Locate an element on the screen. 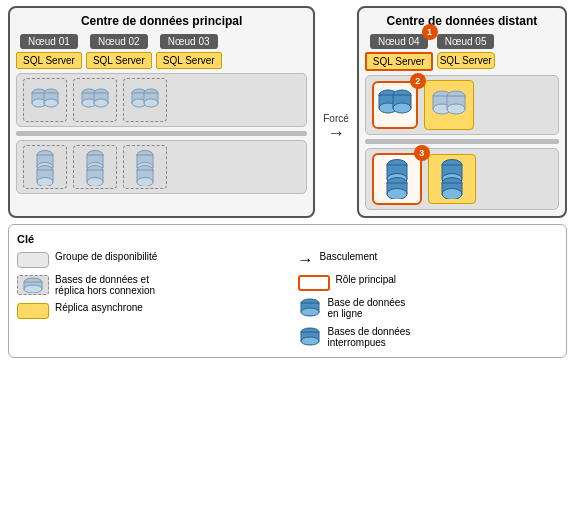  legend-async-text: Réplica asynchrone is located at coordinates (99, 308).